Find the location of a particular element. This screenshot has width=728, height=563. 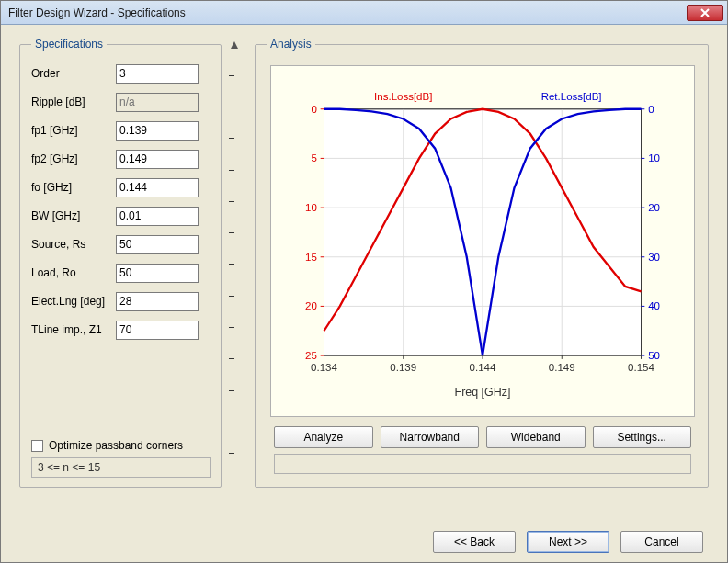

spec-label: Elect.Lng [deg] is located at coordinates (74, 301).